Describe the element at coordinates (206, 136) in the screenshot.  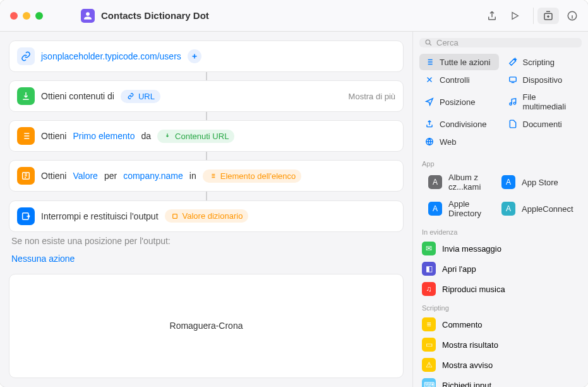
I see `get-item-action: Ottieni Primo elemento da Contenuti URL` at that location.